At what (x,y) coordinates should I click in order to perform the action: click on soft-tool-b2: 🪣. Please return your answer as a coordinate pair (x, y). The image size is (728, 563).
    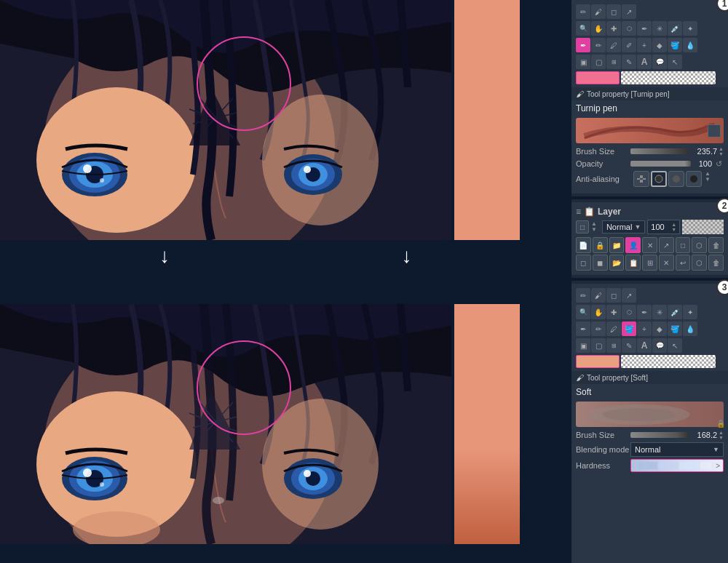
    Looking at the image, I should click on (675, 329).